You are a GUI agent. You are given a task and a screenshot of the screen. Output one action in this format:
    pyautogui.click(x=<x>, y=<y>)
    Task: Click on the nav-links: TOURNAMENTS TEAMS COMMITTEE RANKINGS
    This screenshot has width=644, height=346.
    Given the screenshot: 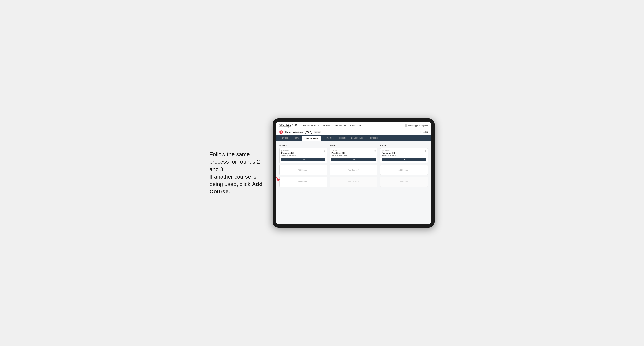 What is the action you would take?
    pyautogui.click(x=352, y=125)
    